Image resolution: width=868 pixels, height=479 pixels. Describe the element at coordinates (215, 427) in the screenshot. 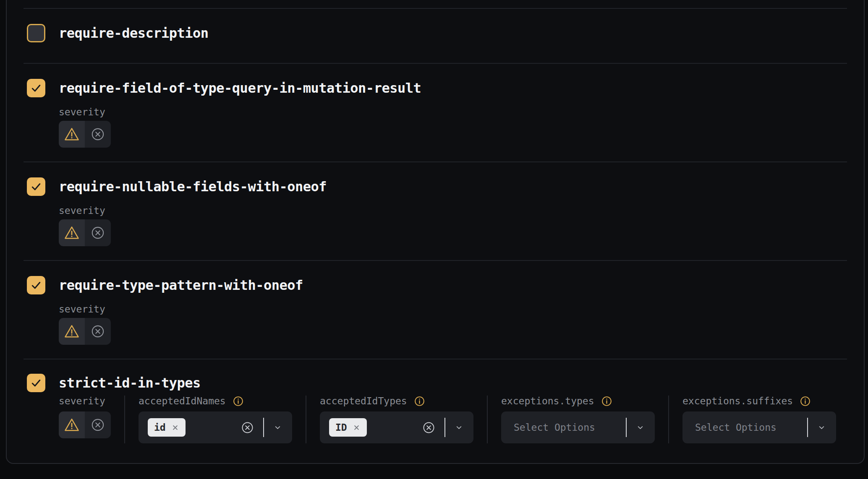

I see `acceptedIdNames-multiselect: id` at that location.